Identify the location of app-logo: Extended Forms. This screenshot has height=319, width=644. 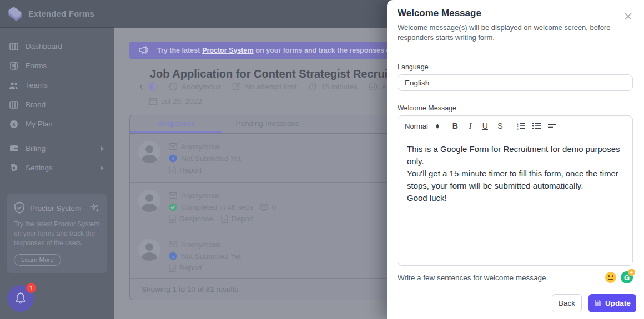
(57, 14).